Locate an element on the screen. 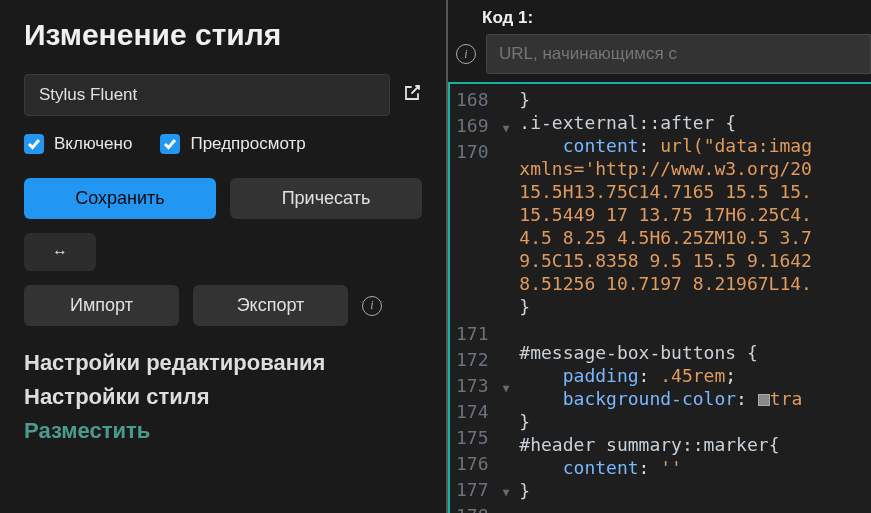 Image resolution: width=871 pixels, height=513 pixels. enabled-checkbox: Включено is located at coordinates (78, 144).